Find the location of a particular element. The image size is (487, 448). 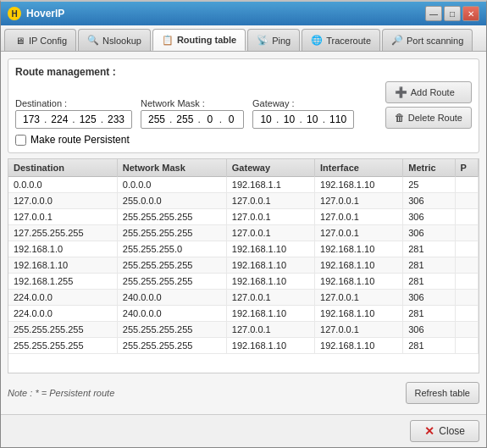

tab-port-scanning-label: Port scanning is located at coordinates (435, 41).